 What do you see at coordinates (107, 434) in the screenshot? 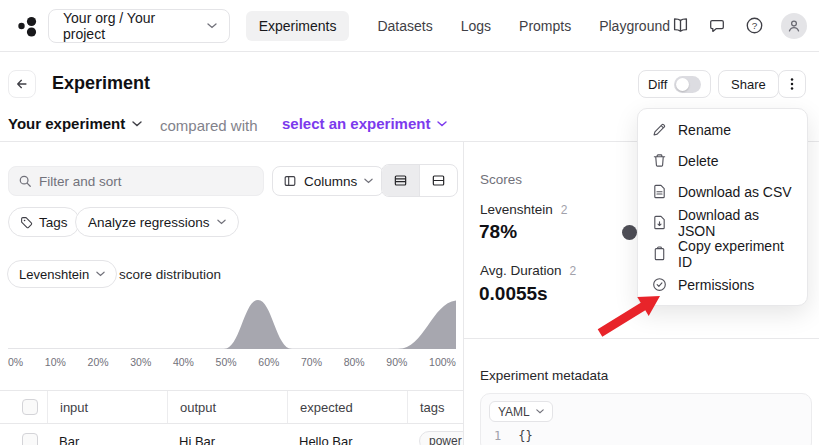
I see `cell-input: Bar` at bounding box center [107, 434].